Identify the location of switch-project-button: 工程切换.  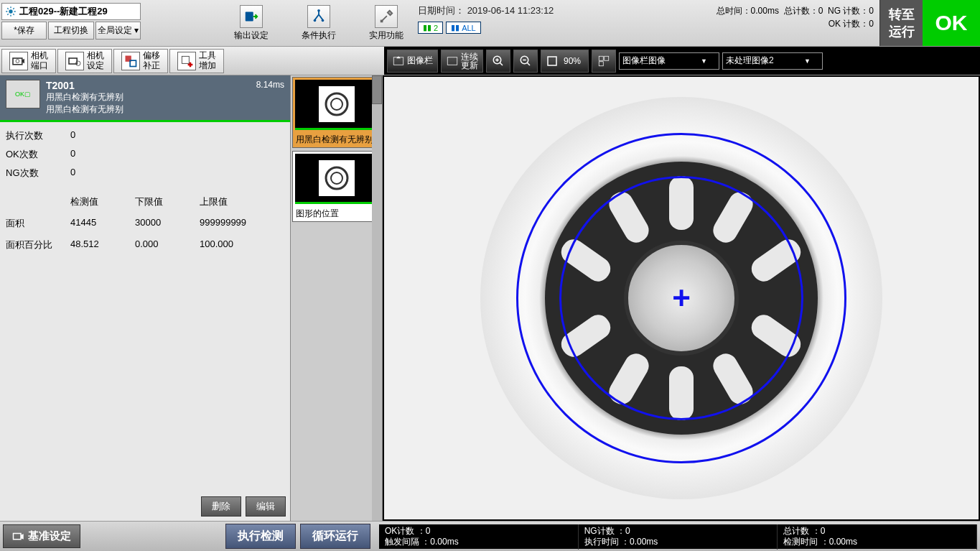
(70, 30).